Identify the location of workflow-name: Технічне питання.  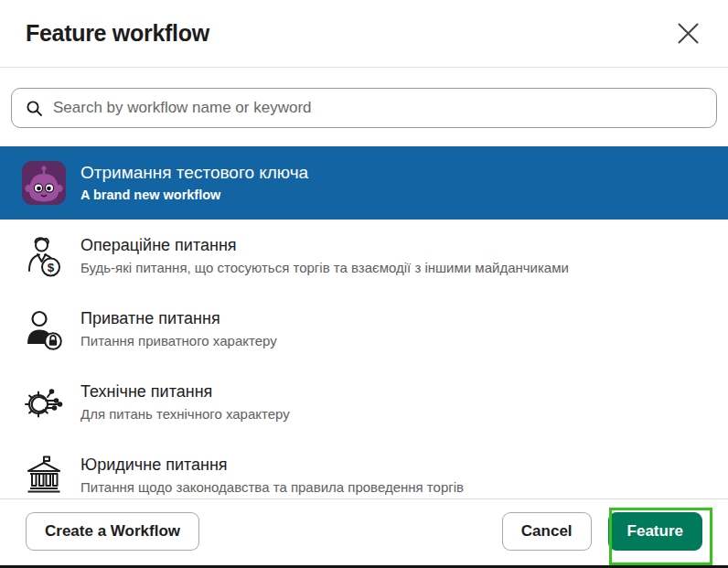
(185, 392).